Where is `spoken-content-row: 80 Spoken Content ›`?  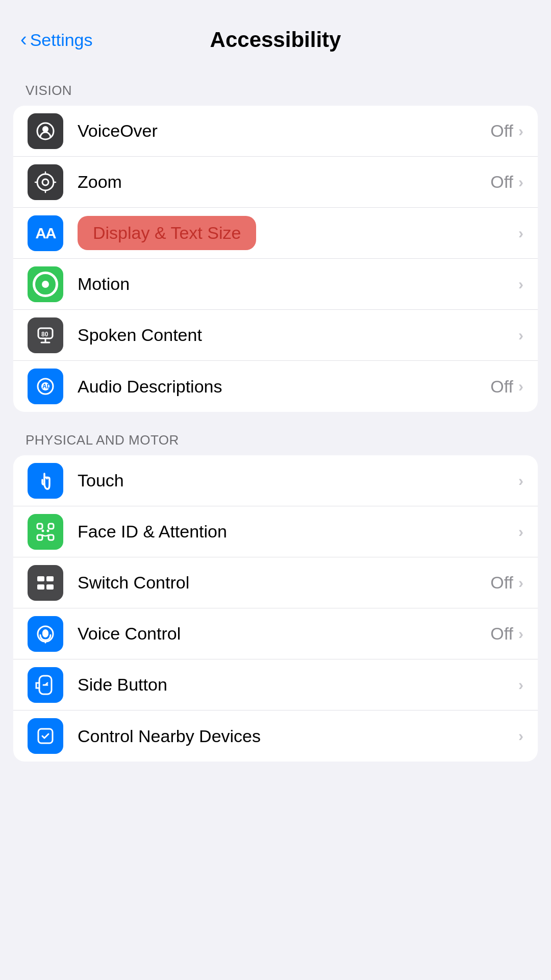
spoken-content-row: 80 Spoken Content › is located at coordinates (276, 335).